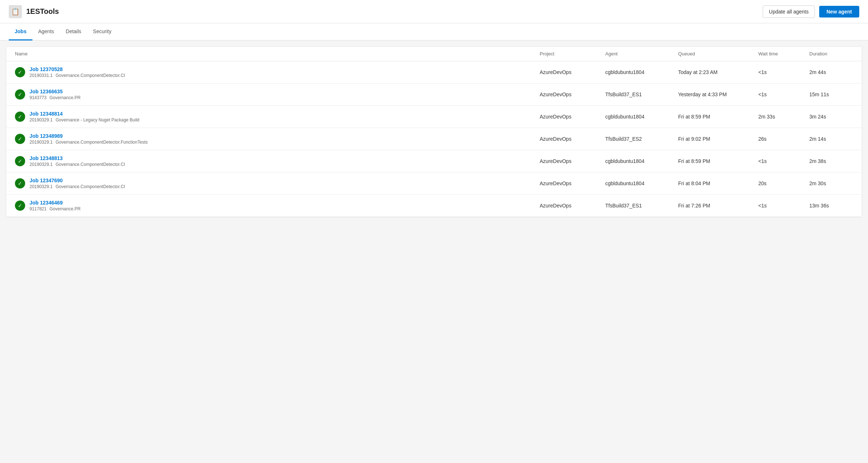  Describe the element at coordinates (642, 139) in the screenshot. I see `job-agent: TfsBuild37_ES2` at that location.